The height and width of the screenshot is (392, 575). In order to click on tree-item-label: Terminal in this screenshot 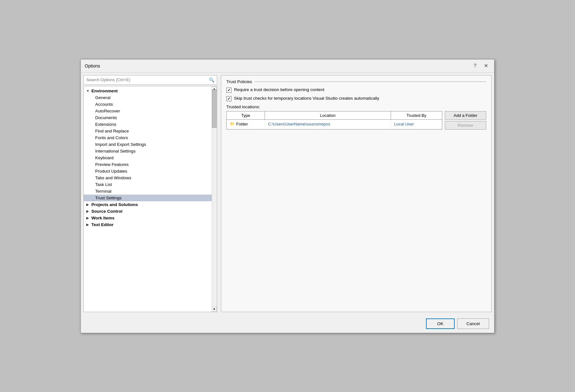, I will do `click(103, 191)`.